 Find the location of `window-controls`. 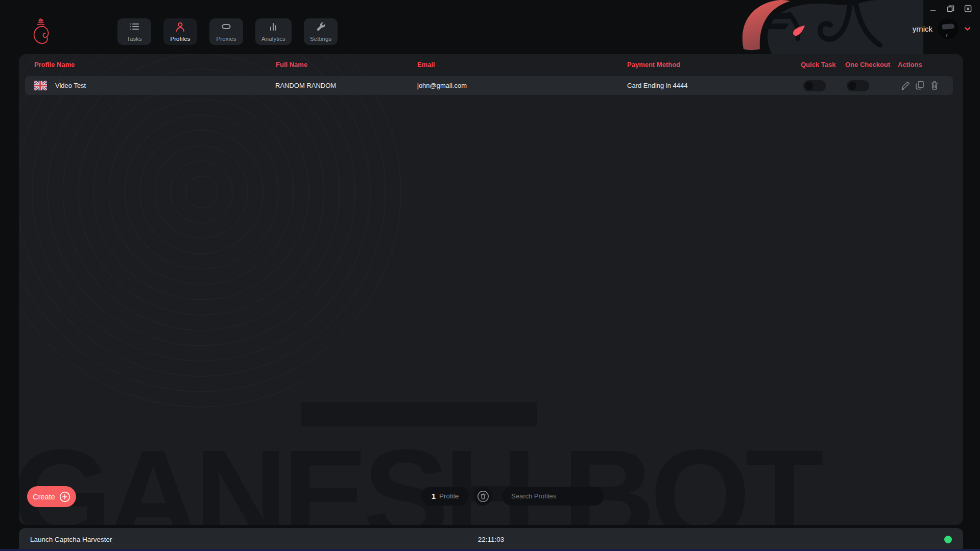

window-controls is located at coordinates (951, 9).